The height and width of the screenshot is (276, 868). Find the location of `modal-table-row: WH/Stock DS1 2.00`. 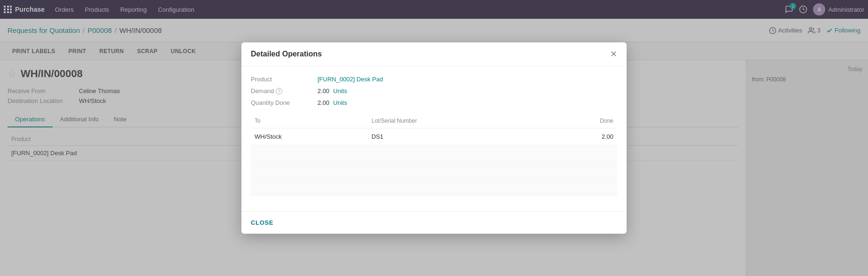

modal-table-row: WH/Stock DS1 2.00 is located at coordinates (434, 137).